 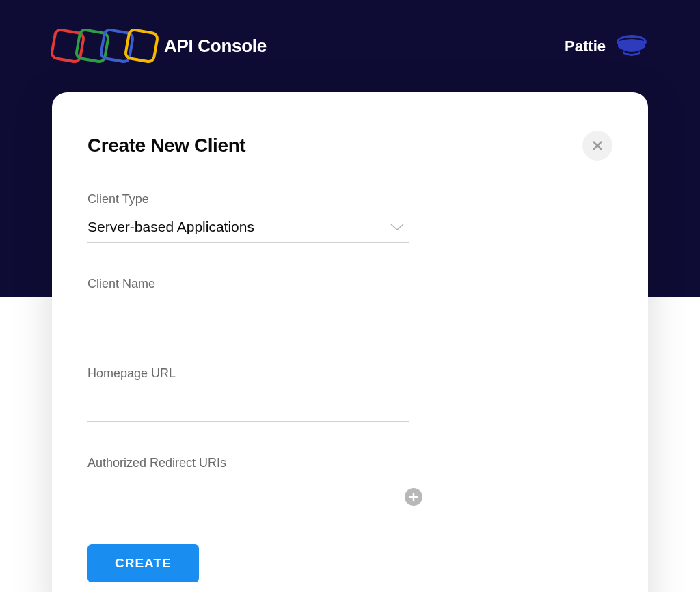 I want to click on redirect-uris-group: Authorized Redirect URIs, so click(x=255, y=484).